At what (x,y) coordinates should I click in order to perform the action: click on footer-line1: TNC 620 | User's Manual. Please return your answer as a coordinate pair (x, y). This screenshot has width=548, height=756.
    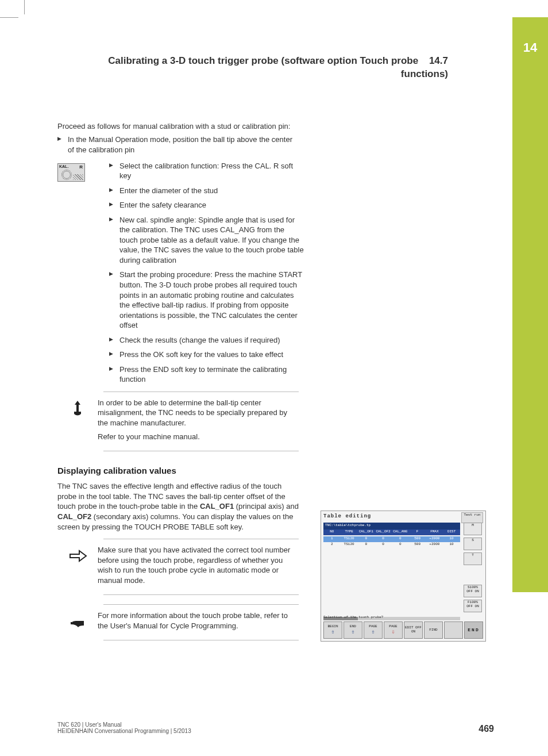
    Looking at the image, I should click on (276, 724).